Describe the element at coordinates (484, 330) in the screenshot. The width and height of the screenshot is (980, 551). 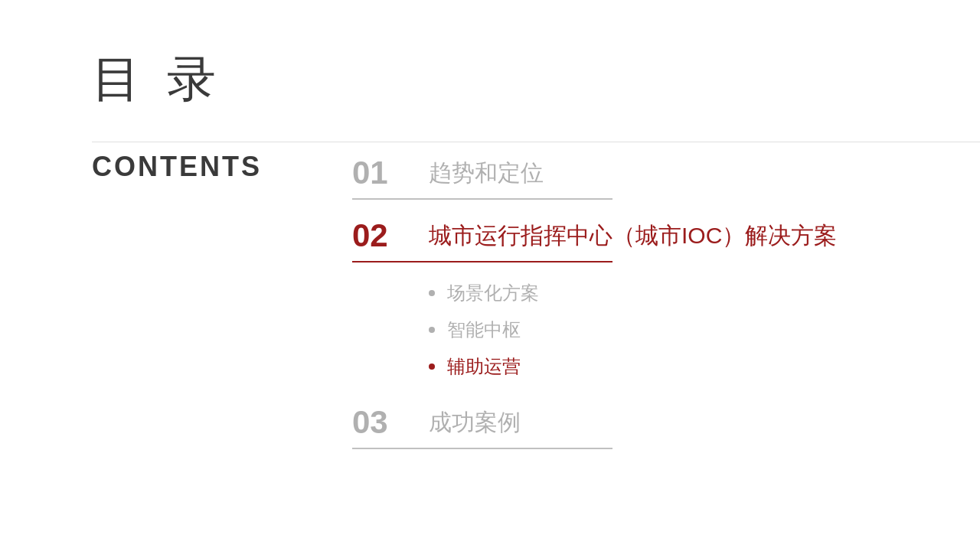
I see `sub-text-智能中枢: 智能中枢` at that location.